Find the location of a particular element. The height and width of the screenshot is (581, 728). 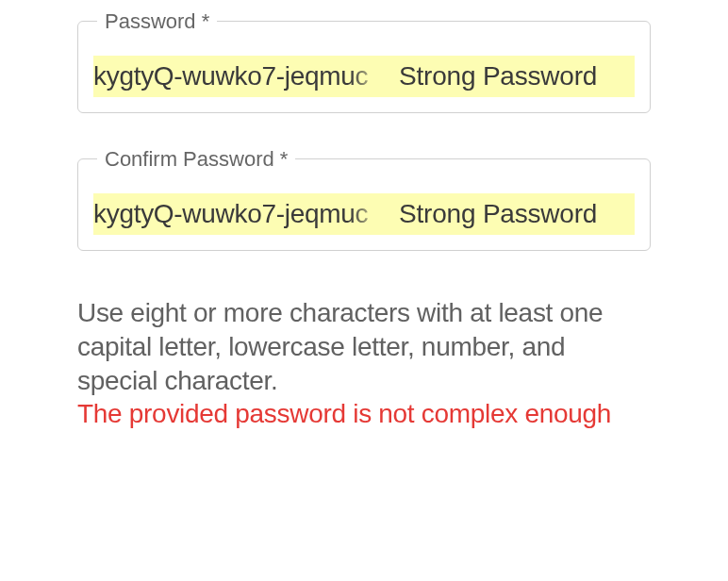

password-input is located at coordinates (240, 76).